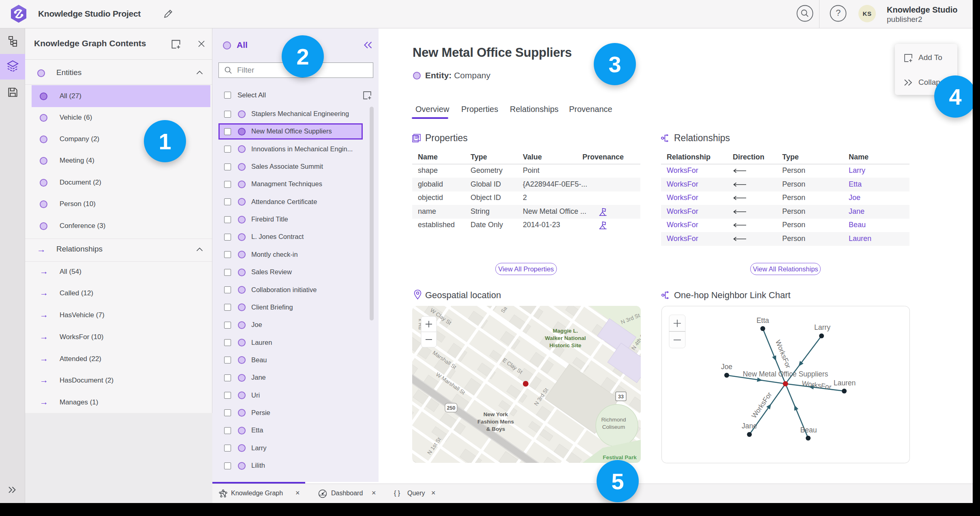  Describe the element at coordinates (566, 338) in the screenshot. I see `svg-text: Walker National` at that location.